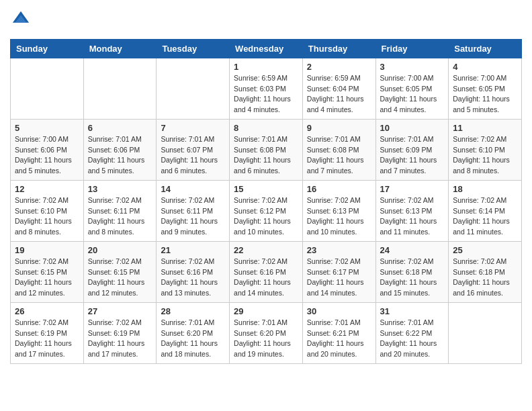  Describe the element at coordinates (339, 48) in the screenshot. I see `weekday-header: Thursday` at that location.